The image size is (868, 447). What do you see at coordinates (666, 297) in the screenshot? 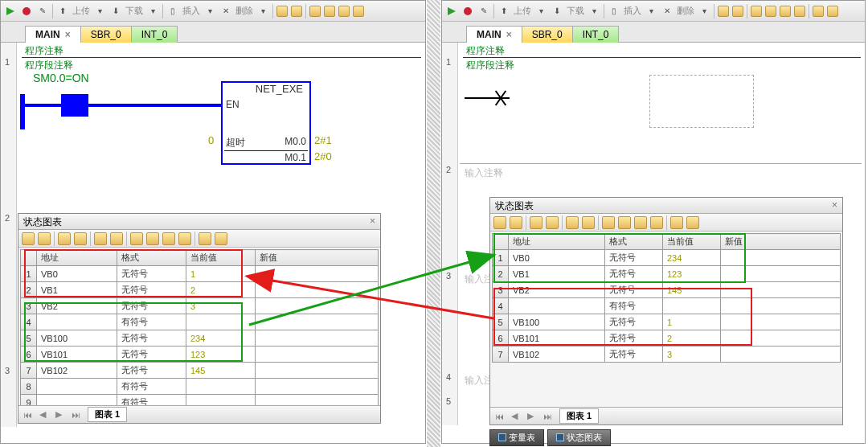
I see `status-table: 地址 格式 当前值 新值 1VB0无符号2342VB1无符号1233VB2无符号…` at bounding box center [666, 297].